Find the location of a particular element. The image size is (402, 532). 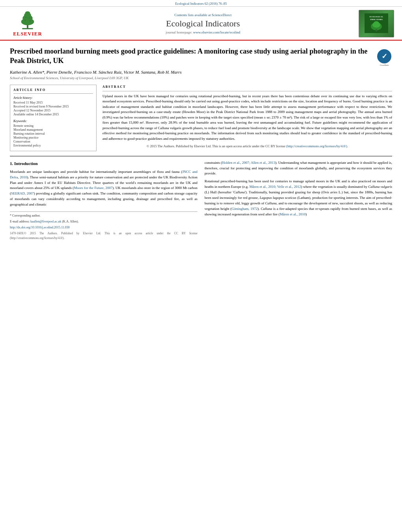

article-info-box: ARTICLE INFO Article history: Received 1… is located at coordinates (53, 118).